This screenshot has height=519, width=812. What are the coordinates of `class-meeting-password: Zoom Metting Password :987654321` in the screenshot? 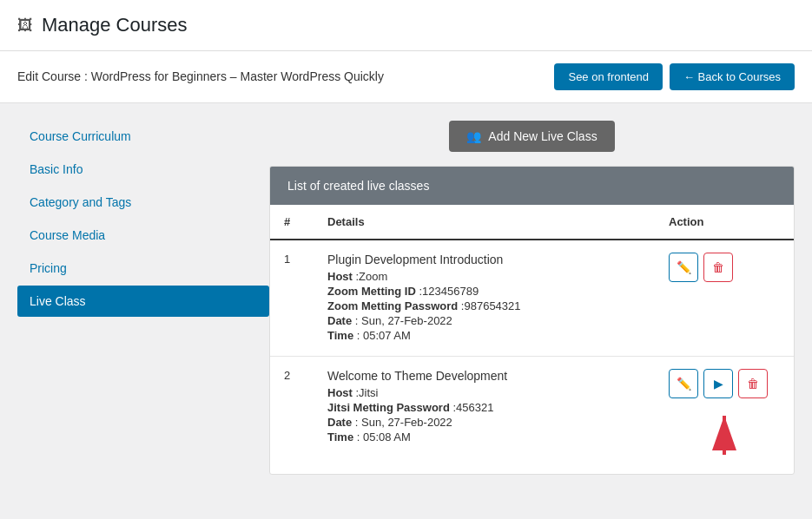 It's located at (485, 305).